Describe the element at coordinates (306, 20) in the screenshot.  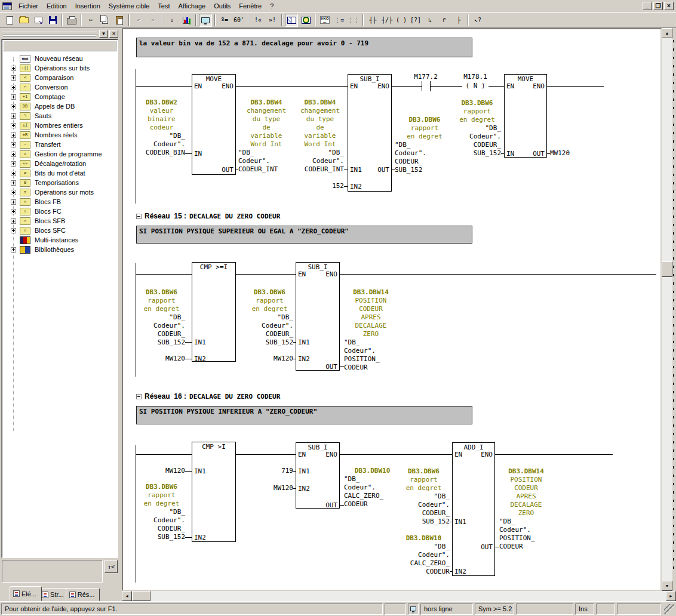
I see `overview-window-button` at that location.